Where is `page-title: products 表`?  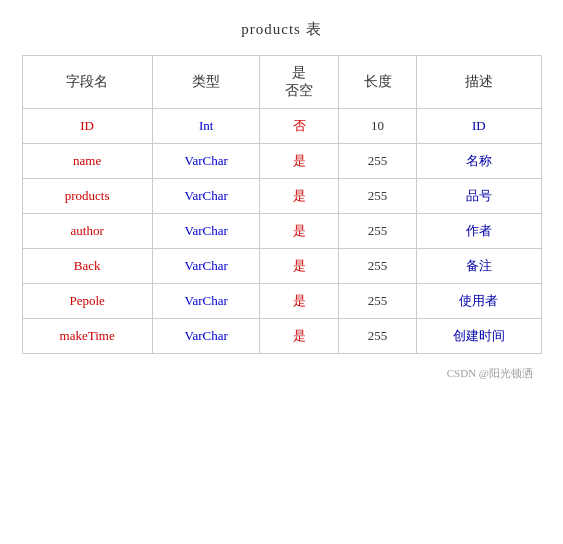
page-title: products 表 is located at coordinates (281, 30).